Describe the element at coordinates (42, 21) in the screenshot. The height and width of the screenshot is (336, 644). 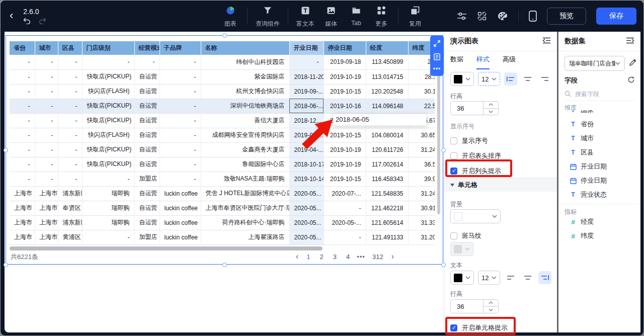
I see `redo-icon` at that location.